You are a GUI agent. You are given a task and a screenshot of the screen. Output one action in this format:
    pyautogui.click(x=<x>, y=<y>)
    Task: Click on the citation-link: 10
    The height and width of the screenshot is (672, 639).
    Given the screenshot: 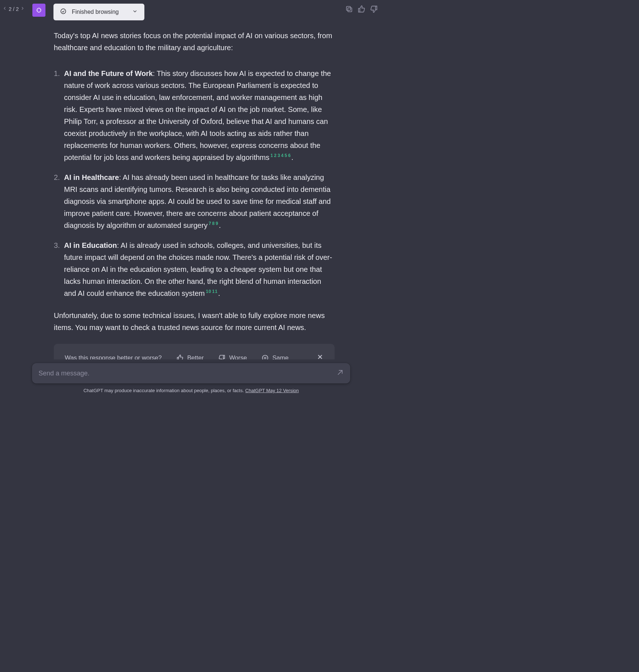 What is the action you would take?
    pyautogui.click(x=209, y=291)
    